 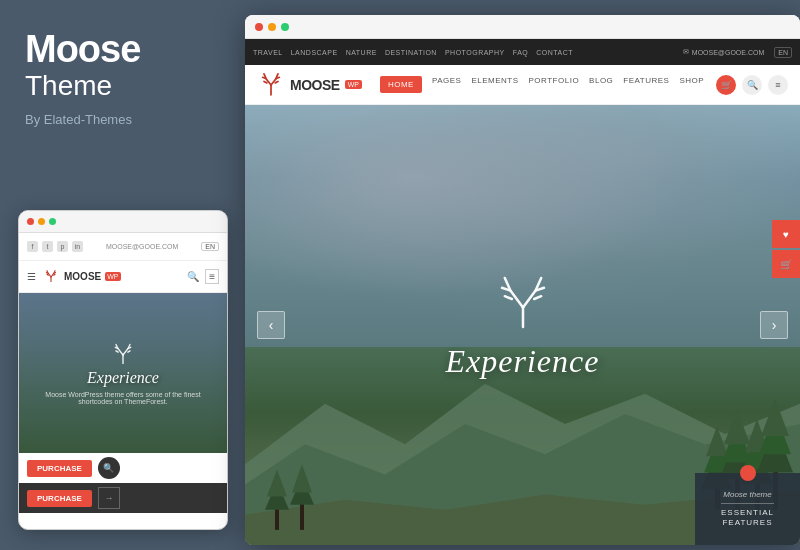 What do you see at coordinates (554, 52) in the screenshot?
I see `nav-link-contact: CONTACT` at bounding box center [554, 52].